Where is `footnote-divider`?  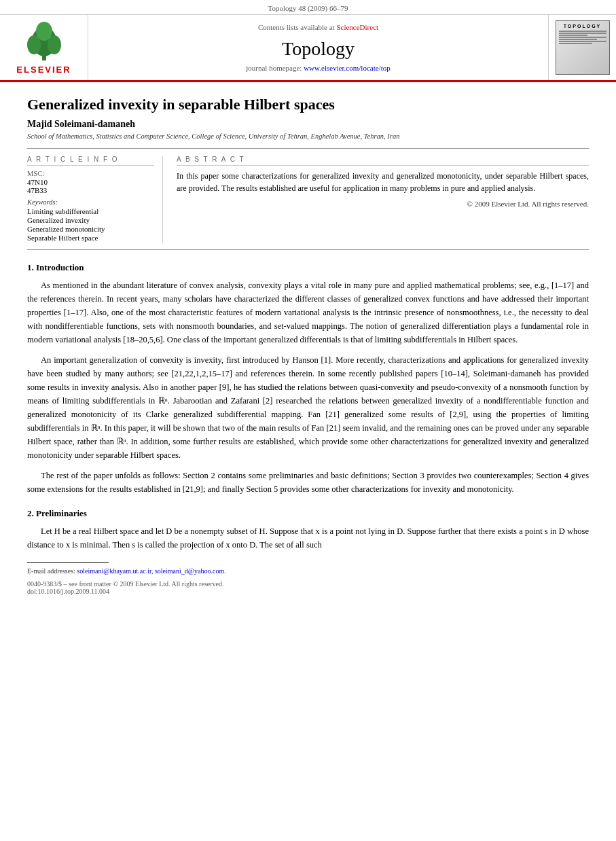 footnote-divider is located at coordinates (68, 562).